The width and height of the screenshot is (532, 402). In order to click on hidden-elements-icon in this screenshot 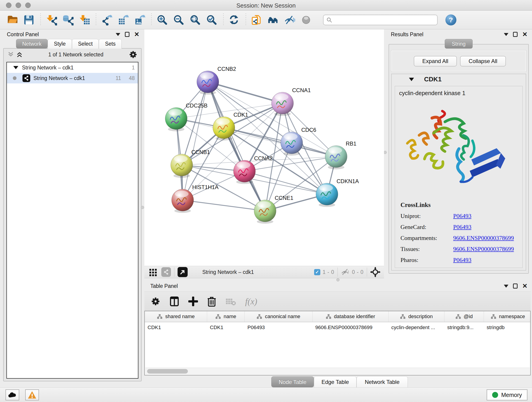, I will do `click(345, 272)`.